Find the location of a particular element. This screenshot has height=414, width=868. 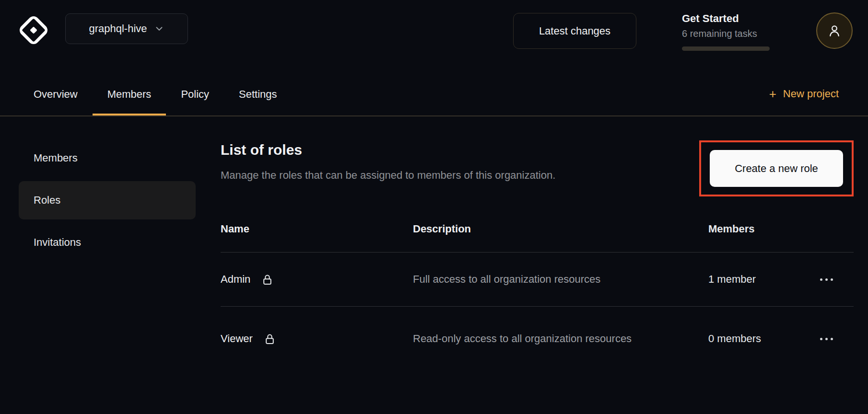

roles-header: List of roles Manage the roles that can … is located at coordinates (537, 169).